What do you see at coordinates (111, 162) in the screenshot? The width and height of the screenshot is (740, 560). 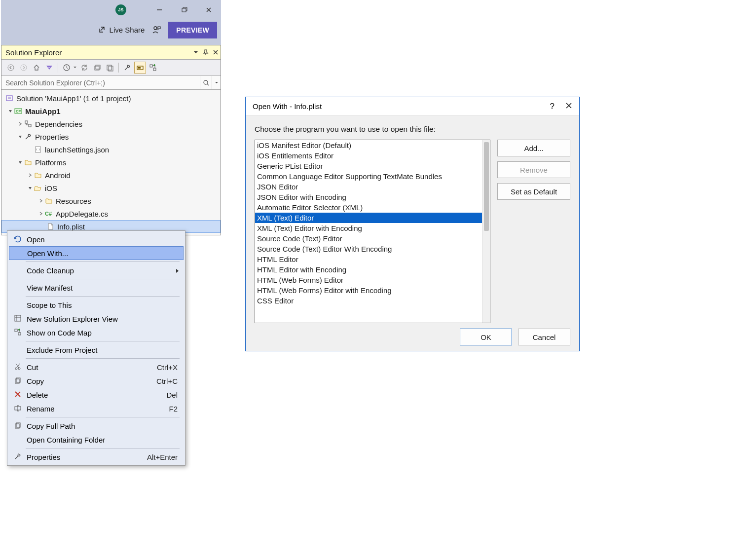 I see `platforms-node: Platforms` at bounding box center [111, 162].